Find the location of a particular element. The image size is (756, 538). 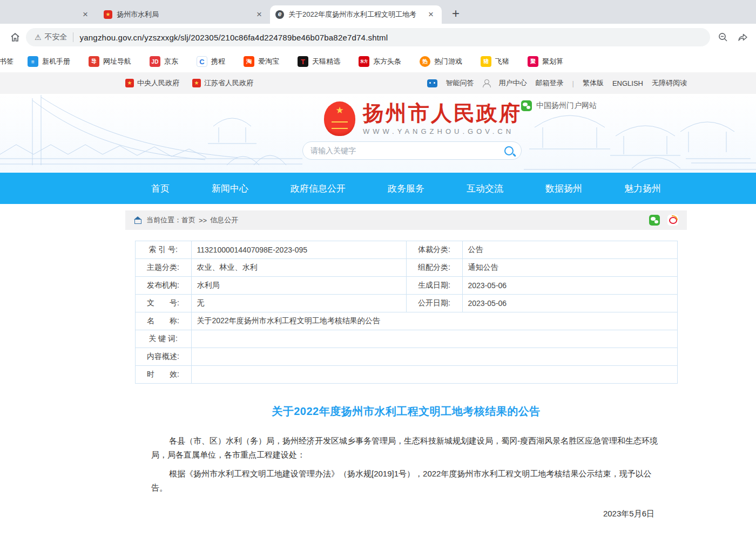

bookmark-label: 京东 is located at coordinates (171, 62).